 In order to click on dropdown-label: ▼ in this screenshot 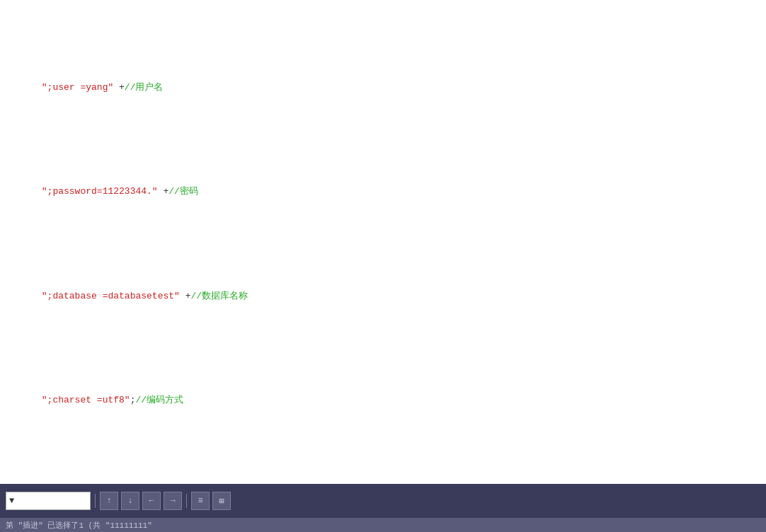, I will do `click(11, 501)`.